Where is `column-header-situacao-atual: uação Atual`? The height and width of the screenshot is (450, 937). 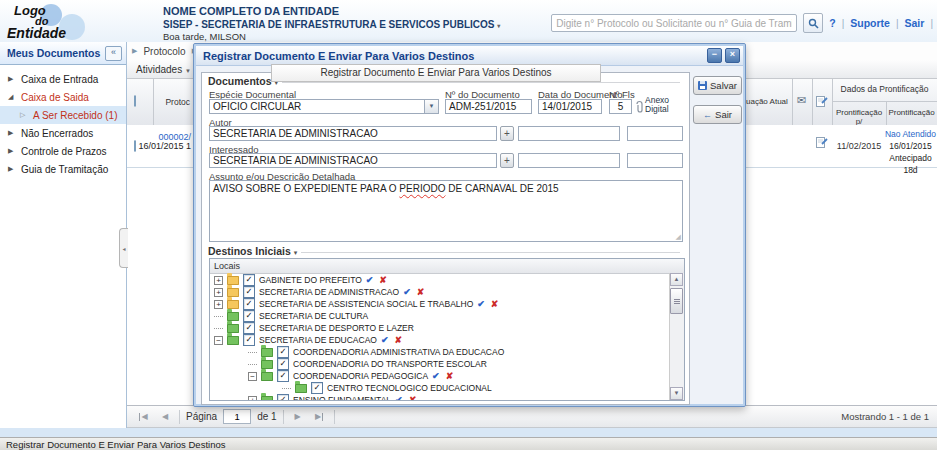 column-header-situacao-atual: uação Atual is located at coordinates (769, 102).